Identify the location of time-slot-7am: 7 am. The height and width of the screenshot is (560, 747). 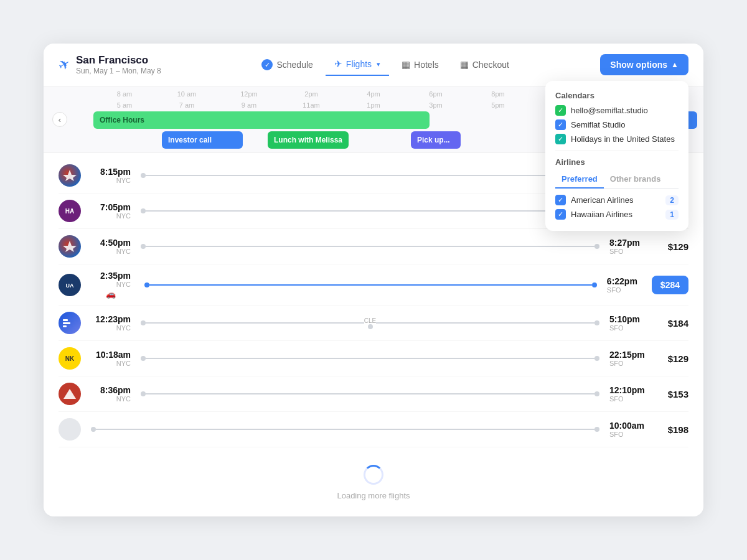
(187, 105).